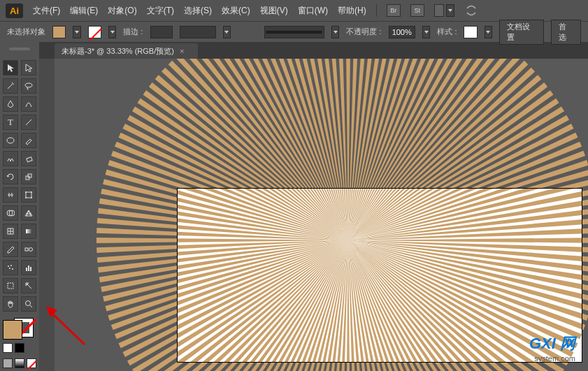 This screenshot has width=588, height=371. What do you see at coordinates (13, 330) in the screenshot?
I see `fill-color-icon` at bounding box center [13, 330].